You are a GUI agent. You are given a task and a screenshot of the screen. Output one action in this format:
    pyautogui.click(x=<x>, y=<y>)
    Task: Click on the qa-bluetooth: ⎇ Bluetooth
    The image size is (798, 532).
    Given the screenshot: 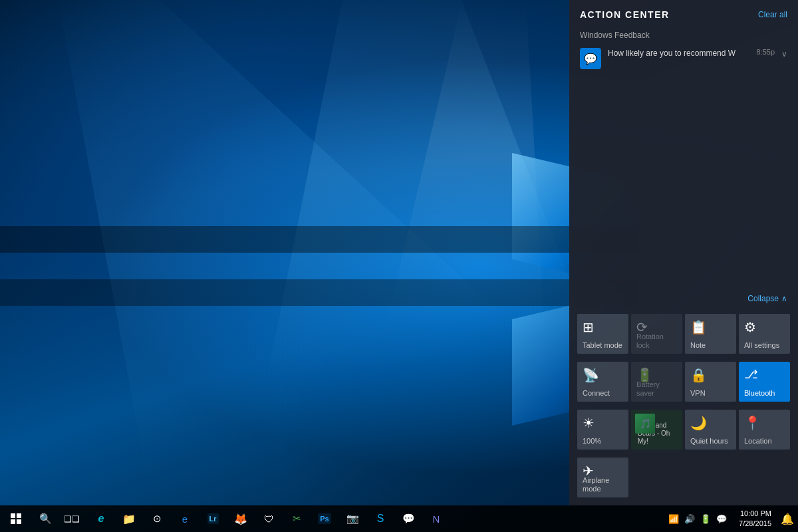 What is the action you would take?
    pyautogui.click(x=765, y=382)
    